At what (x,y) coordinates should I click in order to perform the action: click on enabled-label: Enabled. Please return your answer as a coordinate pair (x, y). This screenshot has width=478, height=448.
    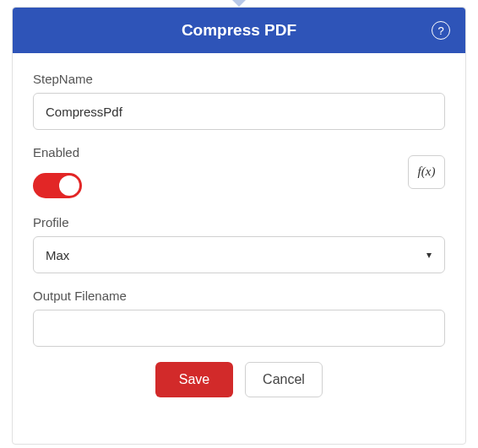
    Looking at the image, I should click on (57, 152).